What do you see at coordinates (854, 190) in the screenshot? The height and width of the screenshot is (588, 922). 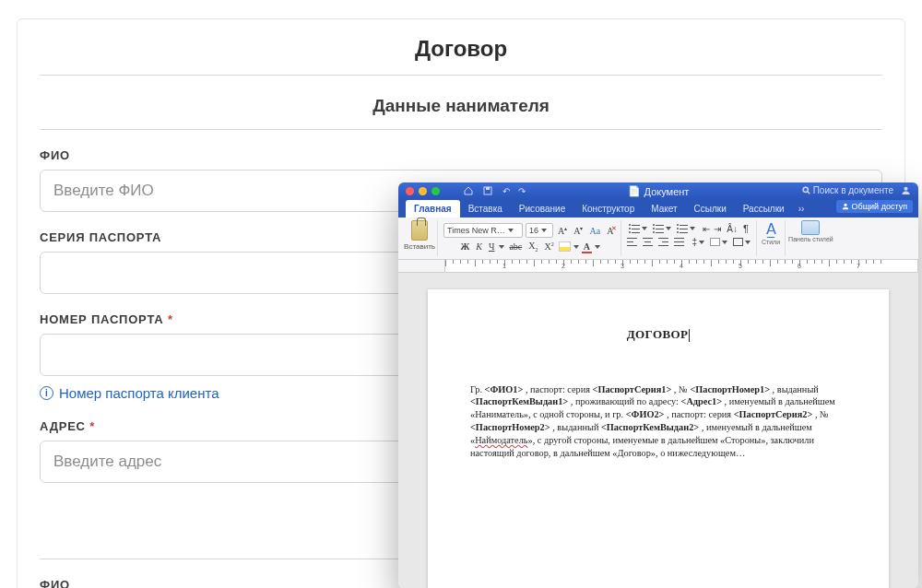 I see `search-placeholder: Поиск в документе` at bounding box center [854, 190].